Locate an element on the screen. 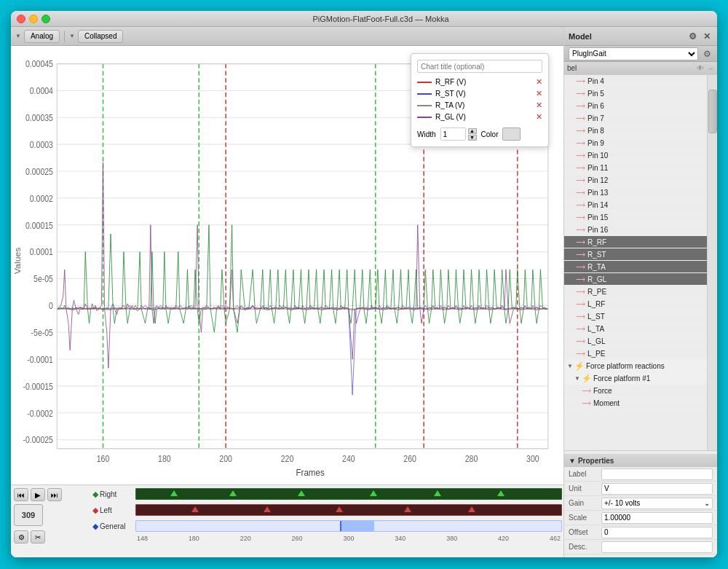 Image resolution: width=728 pixels, height=569 pixels. svg-text: 160 is located at coordinates (103, 459).